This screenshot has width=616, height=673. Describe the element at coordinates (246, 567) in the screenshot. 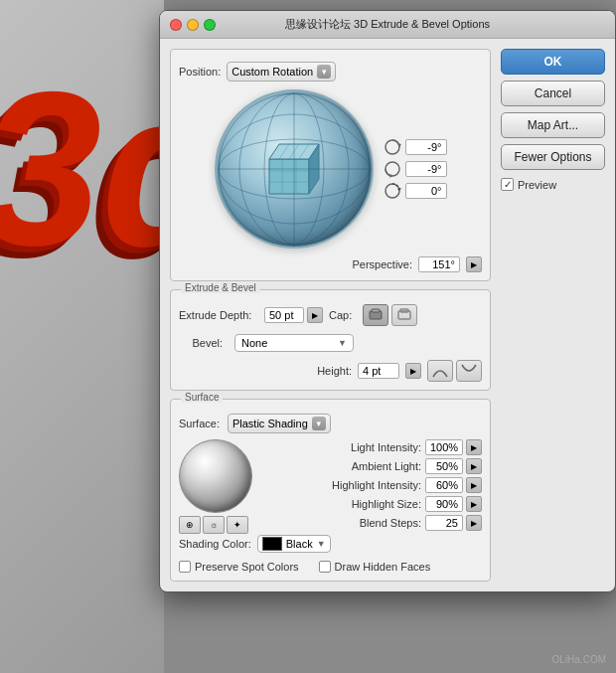

I see `preserve-spot-colors-label: Preserve Spot Colors` at that location.